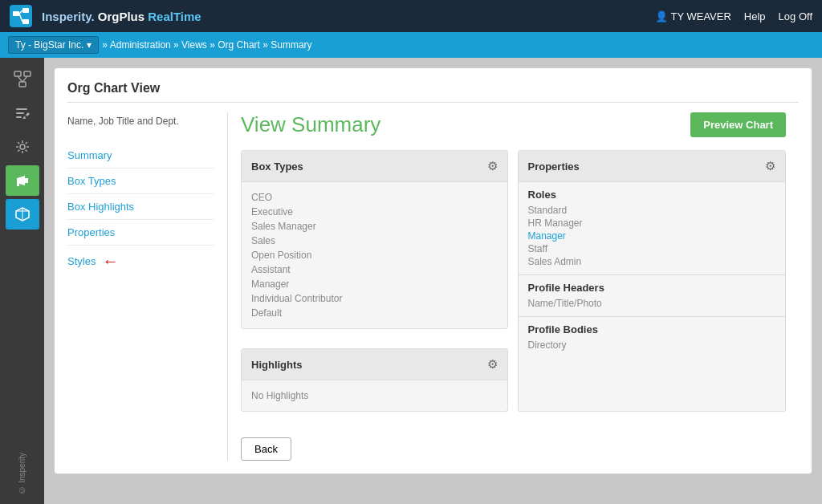  I want to click on announcement-icon, so click(22, 181).